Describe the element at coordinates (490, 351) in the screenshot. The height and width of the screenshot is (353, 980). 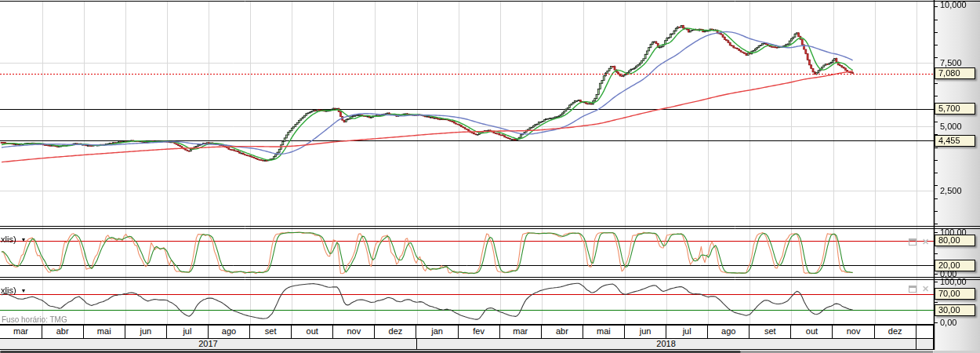
I see `horizontal-scrollbar` at that location.